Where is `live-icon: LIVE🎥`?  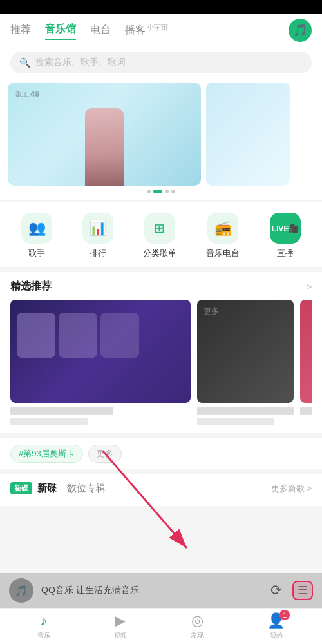 live-icon: LIVE🎥 is located at coordinates (285, 228).